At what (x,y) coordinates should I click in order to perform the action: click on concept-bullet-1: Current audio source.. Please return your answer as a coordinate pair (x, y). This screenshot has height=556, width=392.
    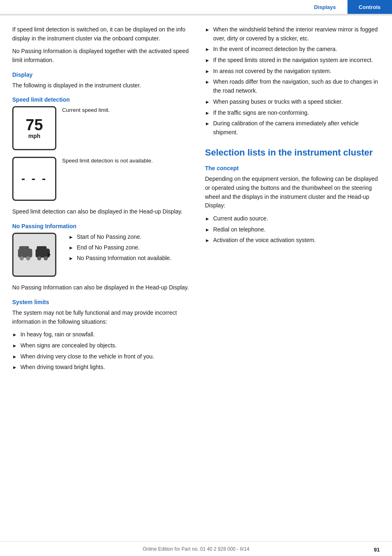
    Looking at the image, I should click on (241, 219).